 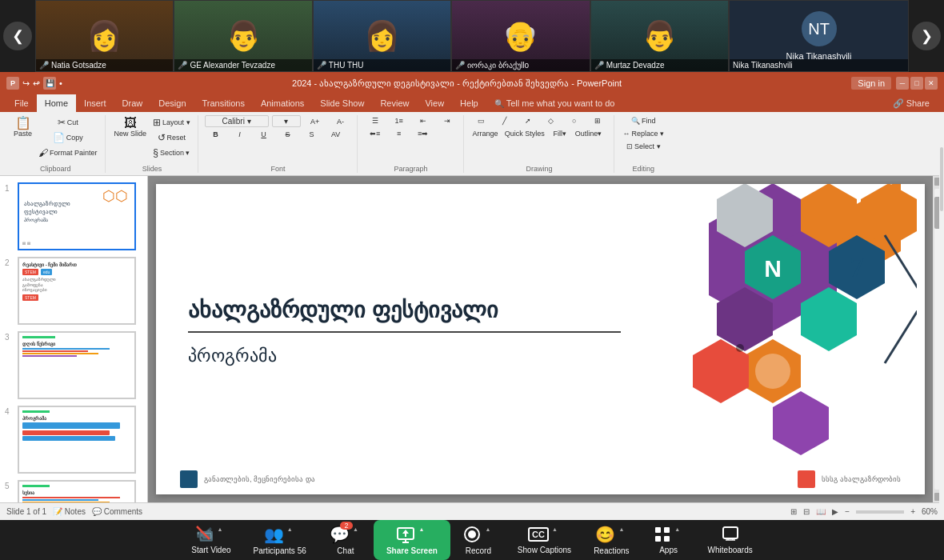 I want to click on zoom-out: −, so click(x=847, y=512).